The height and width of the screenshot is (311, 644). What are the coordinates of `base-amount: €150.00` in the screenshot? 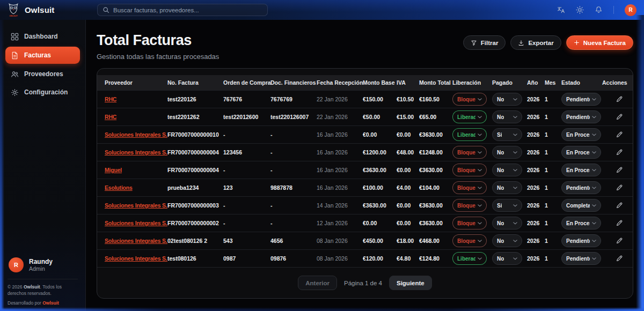 It's located at (380, 99).